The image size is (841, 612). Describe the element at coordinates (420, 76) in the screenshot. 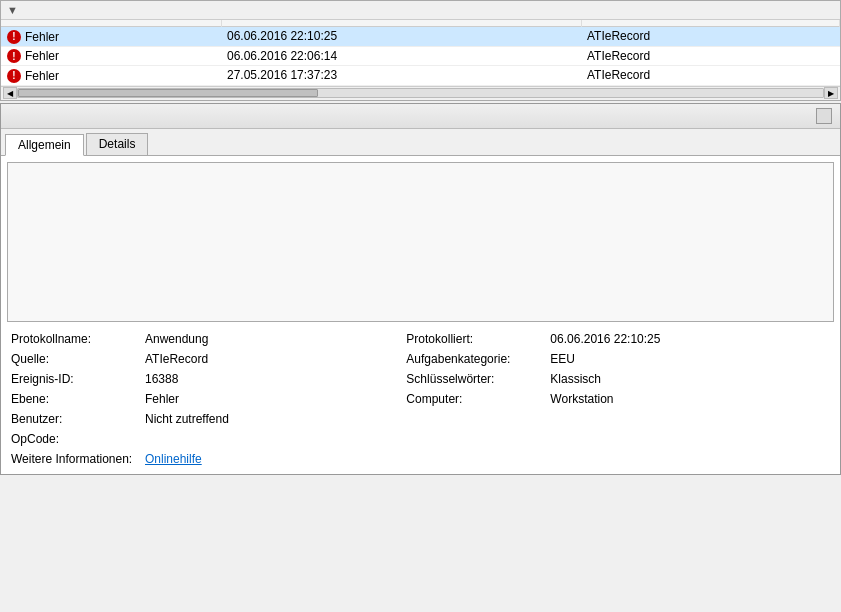

I see `table-row: !Fehler27.05.2016 17:37:23ATIeRecord` at that location.